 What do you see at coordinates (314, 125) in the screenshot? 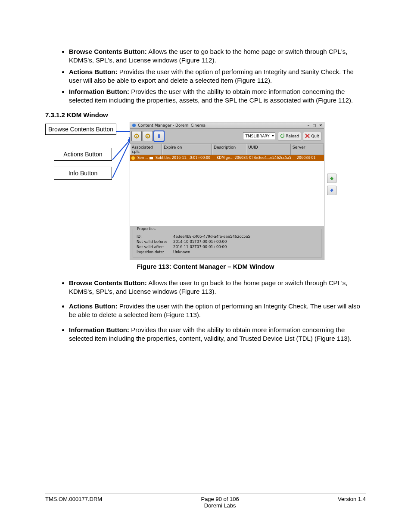
I see `window-controls: – ▢ ✕` at bounding box center [314, 125].